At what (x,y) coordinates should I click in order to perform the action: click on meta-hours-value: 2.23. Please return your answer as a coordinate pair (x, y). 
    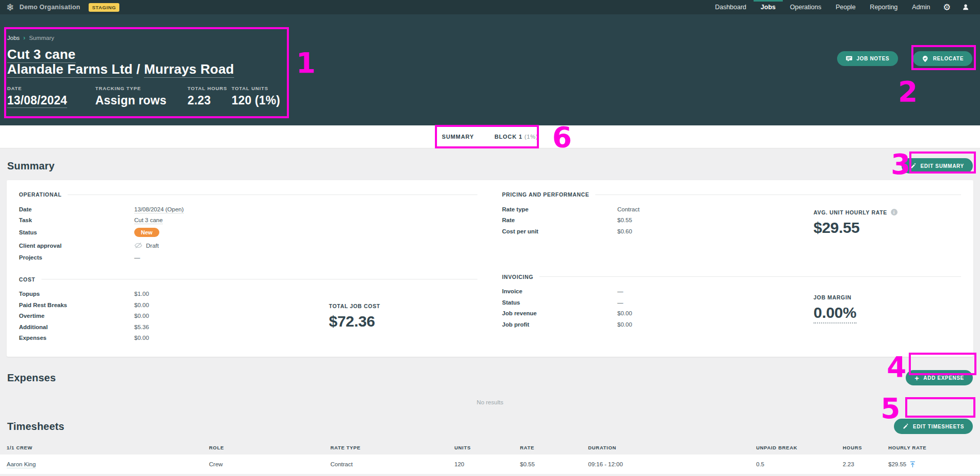
    Looking at the image, I should click on (210, 100).